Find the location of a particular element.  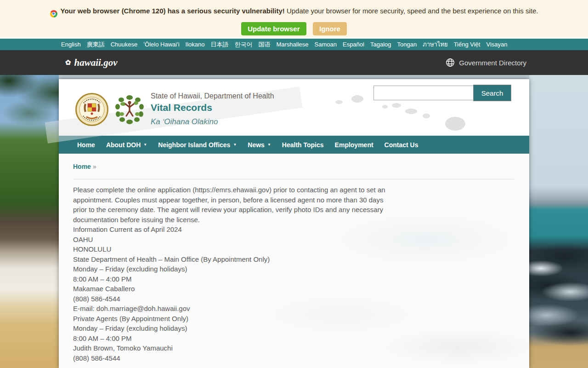

language-link: English is located at coordinates (71, 44).